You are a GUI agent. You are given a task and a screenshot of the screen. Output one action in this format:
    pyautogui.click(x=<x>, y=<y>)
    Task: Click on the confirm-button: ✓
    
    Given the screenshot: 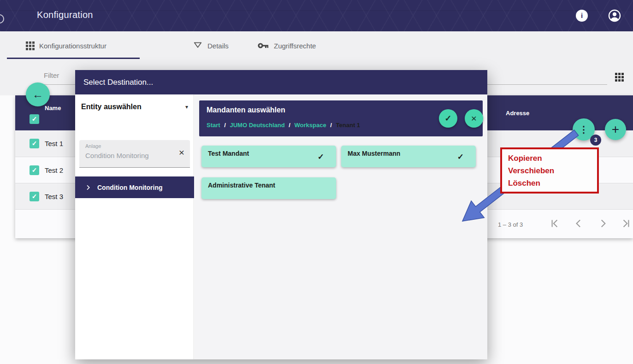 What is the action you would take?
    pyautogui.click(x=448, y=118)
    